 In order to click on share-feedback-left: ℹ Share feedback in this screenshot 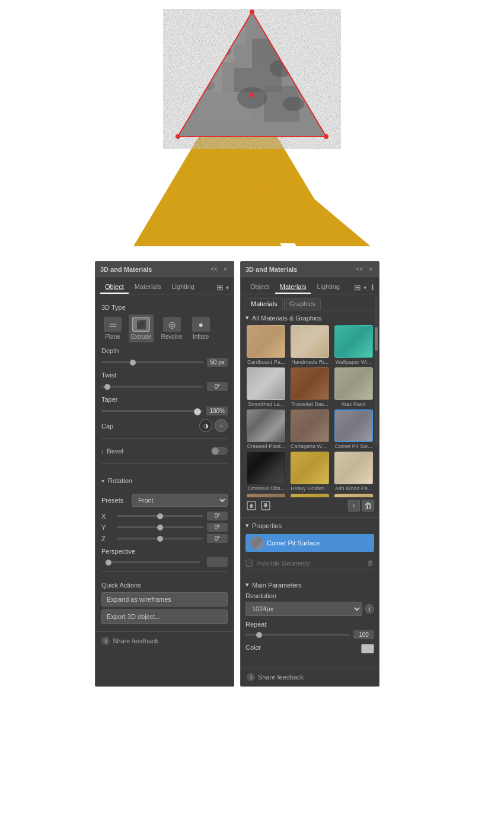, I will do `click(165, 641)`.